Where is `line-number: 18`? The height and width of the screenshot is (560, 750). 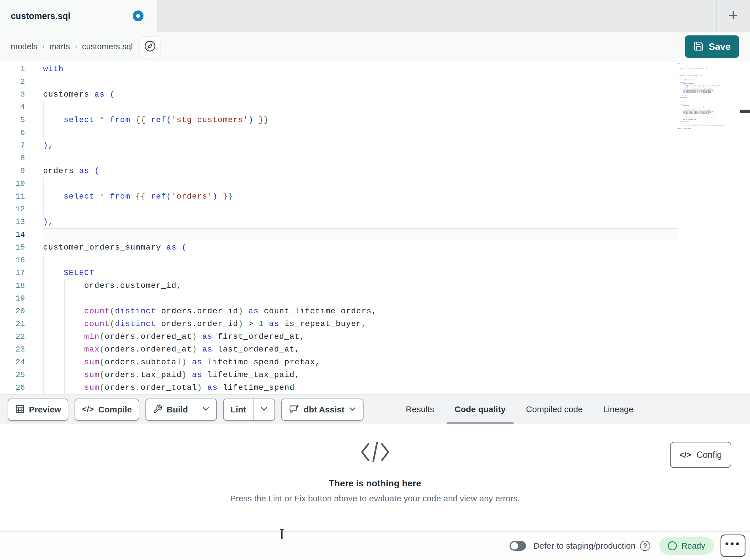 line-number: 18 is located at coordinates (14, 286).